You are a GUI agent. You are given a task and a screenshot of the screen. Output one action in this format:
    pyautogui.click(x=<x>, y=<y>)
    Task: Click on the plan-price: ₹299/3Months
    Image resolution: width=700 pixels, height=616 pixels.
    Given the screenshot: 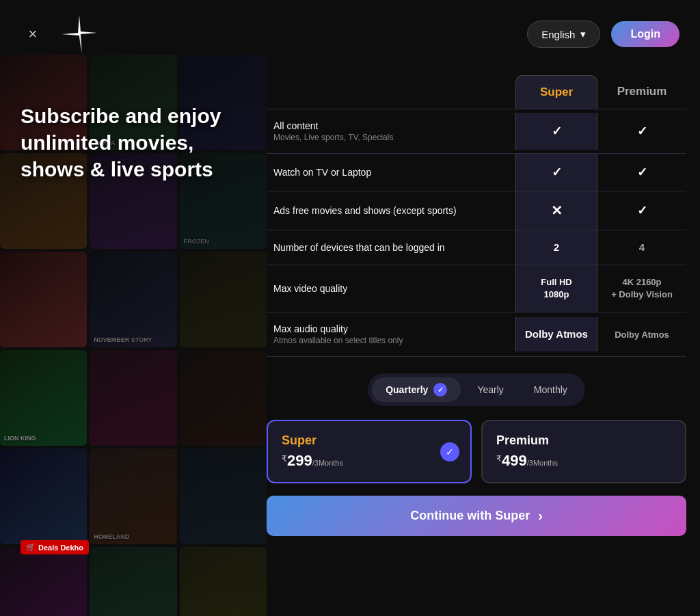 What is the action you would take?
    pyautogui.click(x=369, y=461)
    